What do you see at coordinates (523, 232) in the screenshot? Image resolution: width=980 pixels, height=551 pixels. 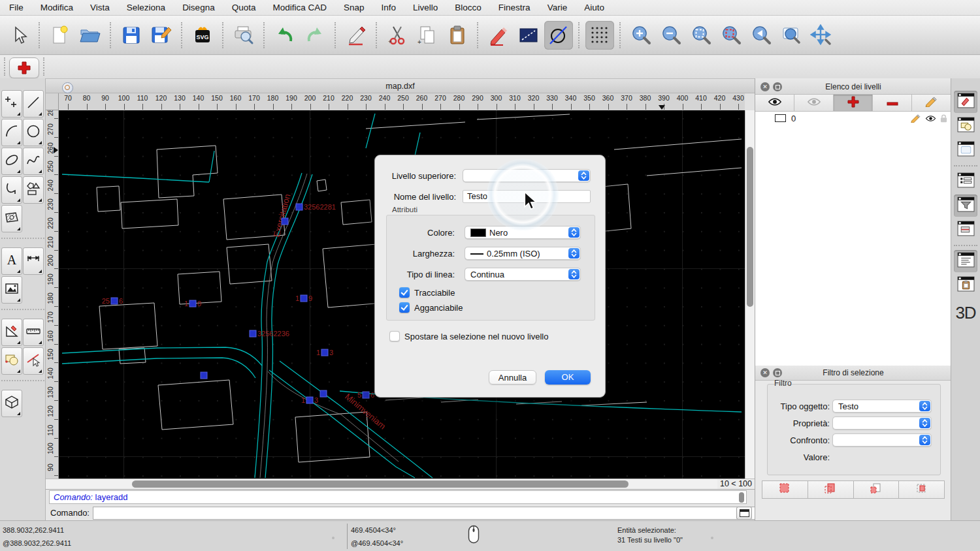 I see `color-dropdown: Nero` at bounding box center [523, 232].